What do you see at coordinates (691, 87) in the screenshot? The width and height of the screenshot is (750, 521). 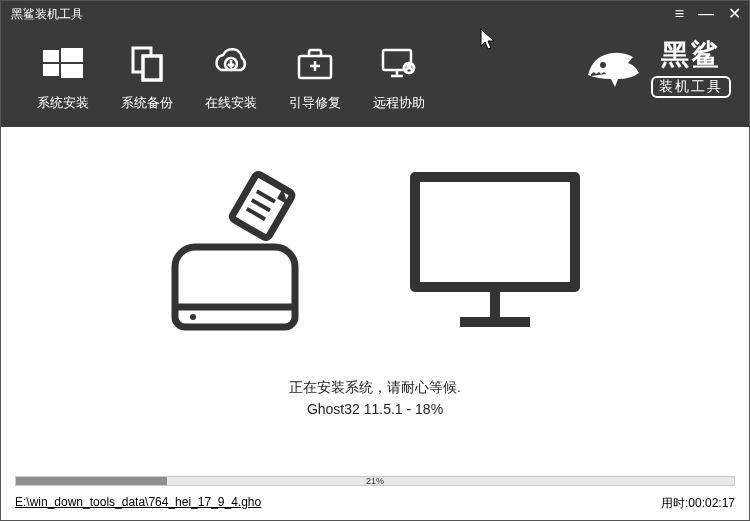 I see `brand-subtitle: 装机工具` at bounding box center [691, 87].